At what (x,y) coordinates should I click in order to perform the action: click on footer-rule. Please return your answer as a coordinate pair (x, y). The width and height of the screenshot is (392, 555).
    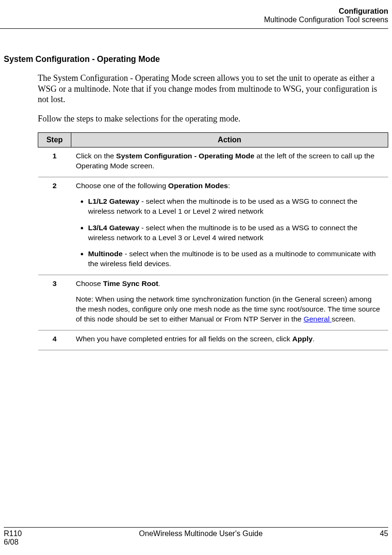
    Looking at the image, I should click on (196, 528).